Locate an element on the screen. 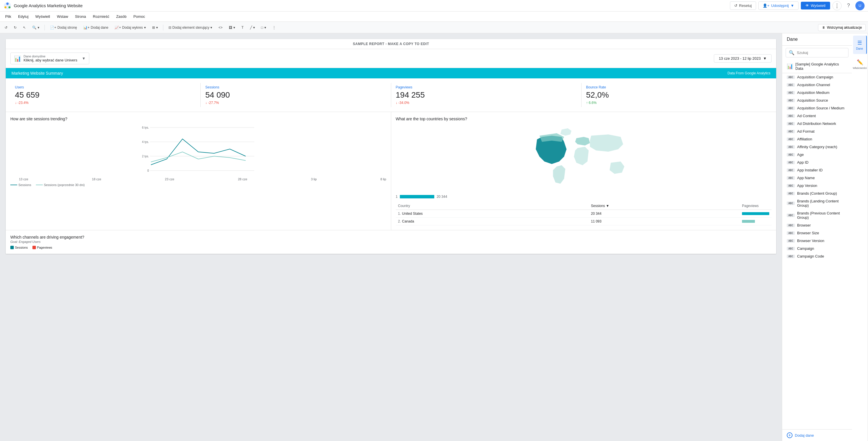  sessions-2: 11 093 is located at coordinates (664, 221).